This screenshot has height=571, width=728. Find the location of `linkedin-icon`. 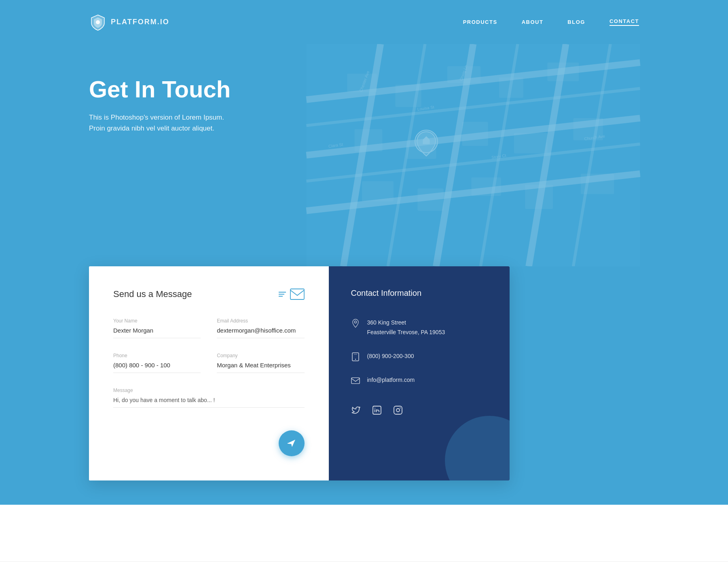

linkedin-icon is located at coordinates (377, 410).